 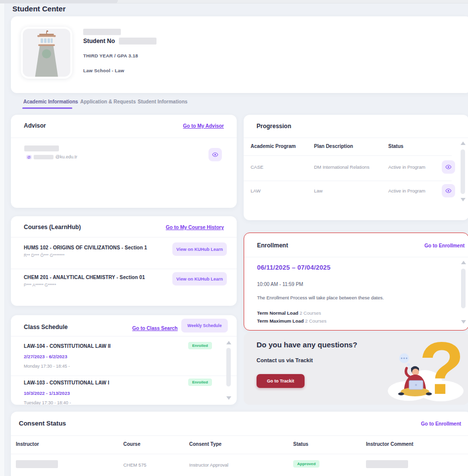 What do you see at coordinates (280, 381) in the screenshot?
I see `go-to-trackit-button: Go to Trackit` at bounding box center [280, 381].